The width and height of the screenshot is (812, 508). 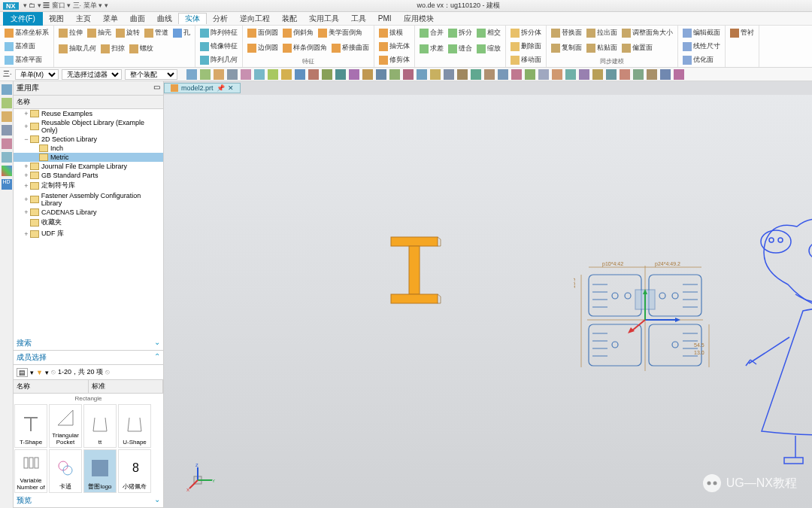 What do you see at coordinates (340, 33) in the screenshot?
I see `btn-aesthetic: 美学面倒角` at bounding box center [340, 33].